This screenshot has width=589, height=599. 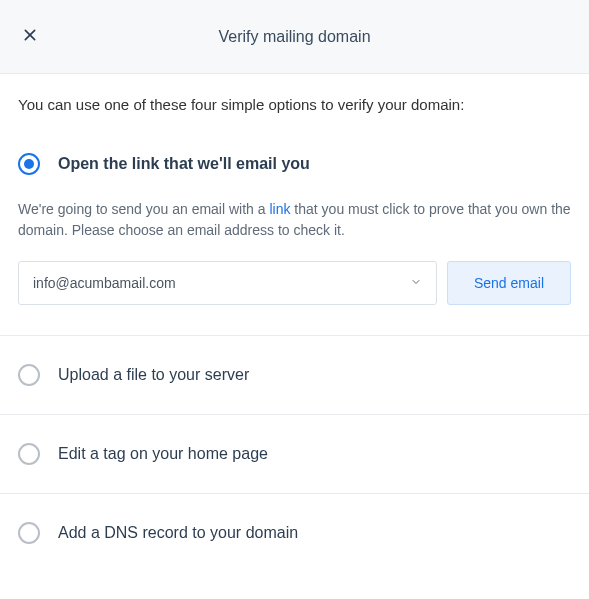 I want to click on option-email-link-desc: We're going to send you an email with a …, so click(x=294, y=220).